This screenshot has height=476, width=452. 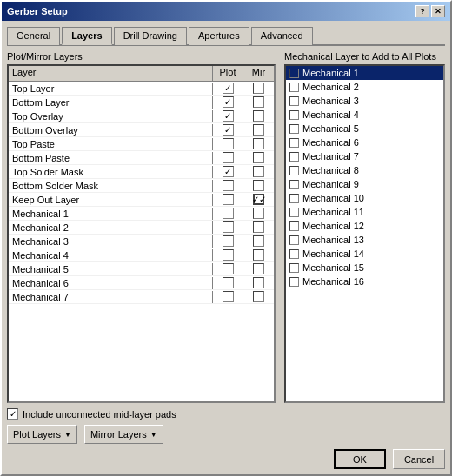 I want to click on list-item: Mechanical 16, so click(x=365, y=281).